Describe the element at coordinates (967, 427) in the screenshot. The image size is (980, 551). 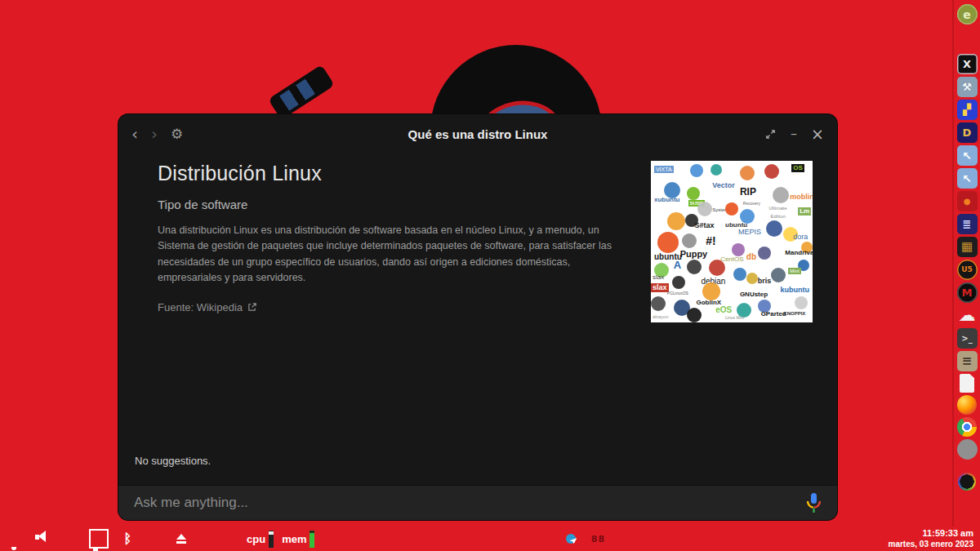
I see `chrome-icon` at that location.